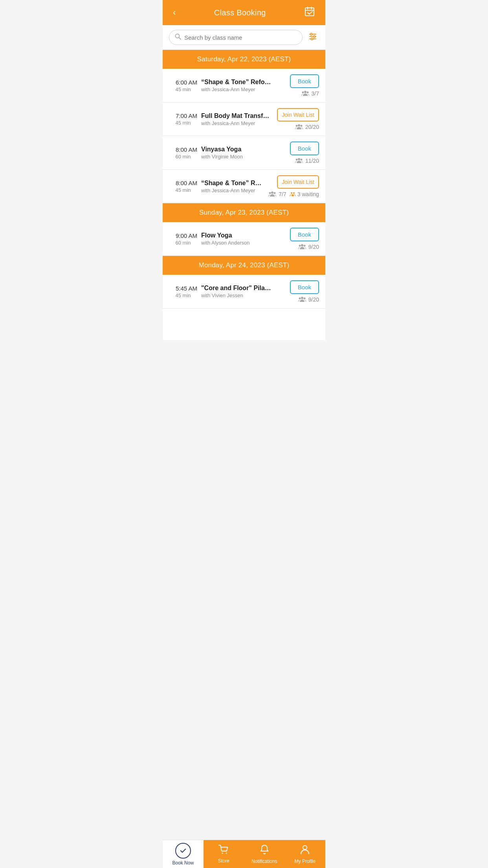 This screenshot has width=488, height=868. Describe the element at coordinates (244, 13) in the screenshot. I see `app-header: ‹ Class Booking` at that location.